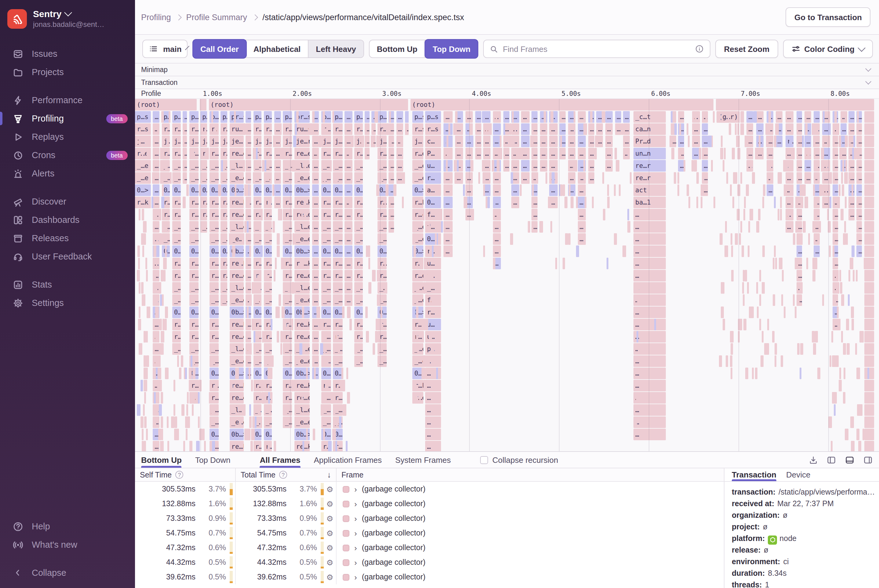 Image resolution: width=879 pixels, height=588 pixels. I want to click on flame-cell: r…e, so click(194, 337).